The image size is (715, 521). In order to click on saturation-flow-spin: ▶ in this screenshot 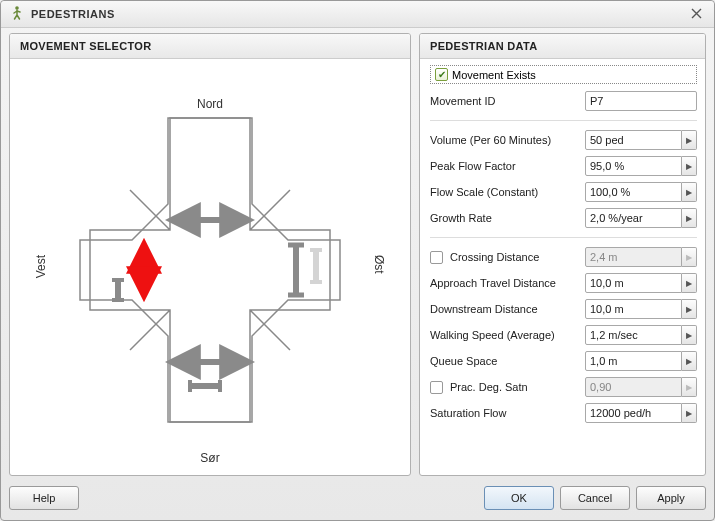, I will do `click(690, 413)`.